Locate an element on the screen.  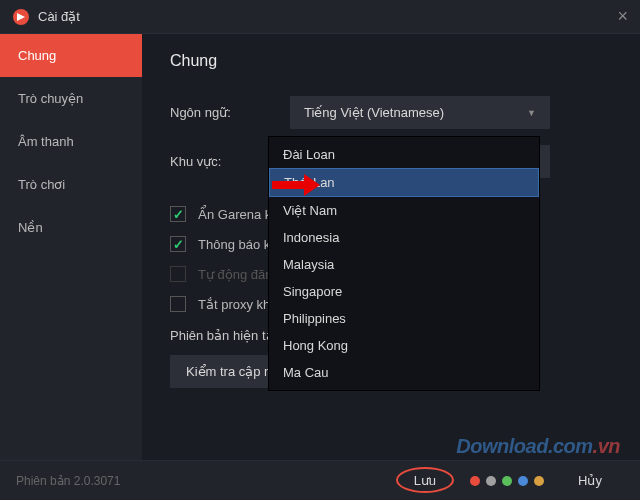
region-option: Hong Kong is located at coordinates (404, 346).